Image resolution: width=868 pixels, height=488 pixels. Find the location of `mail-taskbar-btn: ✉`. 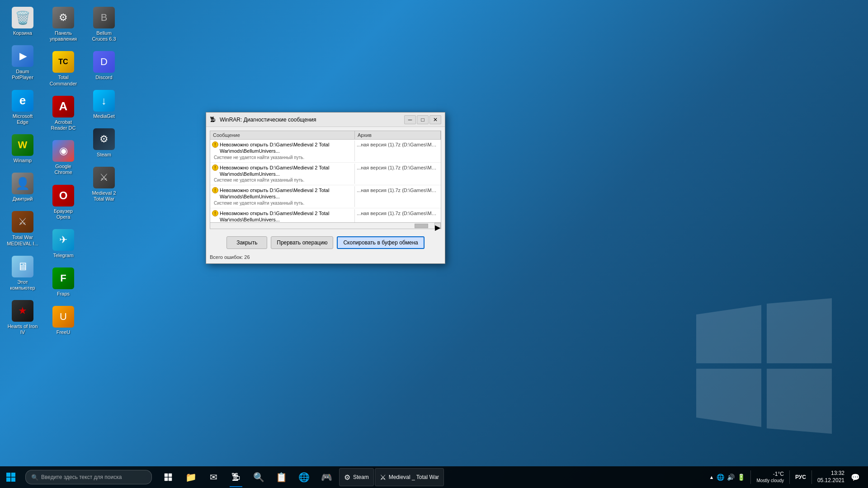

mail-taskbar-btn: ✉ is located at coordinates (213, 477).